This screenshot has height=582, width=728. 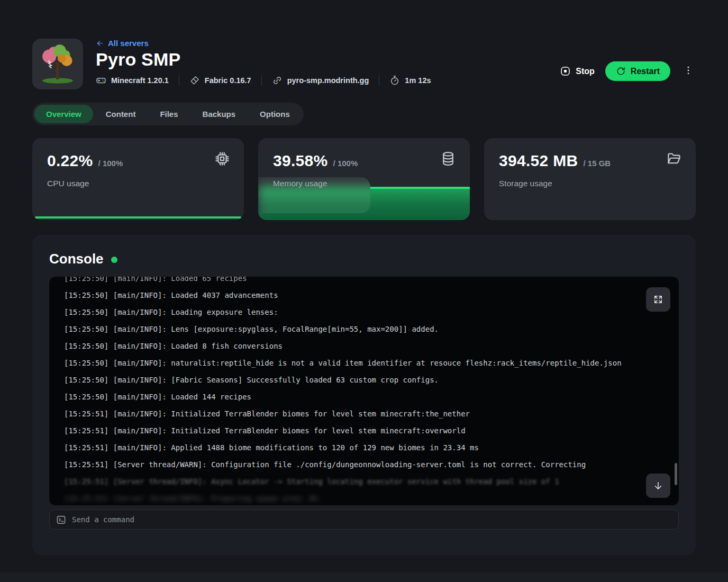 What do you see at coordinates (371, 329) in the screenshot?
I see `console-log-line: [15:25:50] [main/INFO]: Lens [exposure:s…` at bounding box center [371, 329].